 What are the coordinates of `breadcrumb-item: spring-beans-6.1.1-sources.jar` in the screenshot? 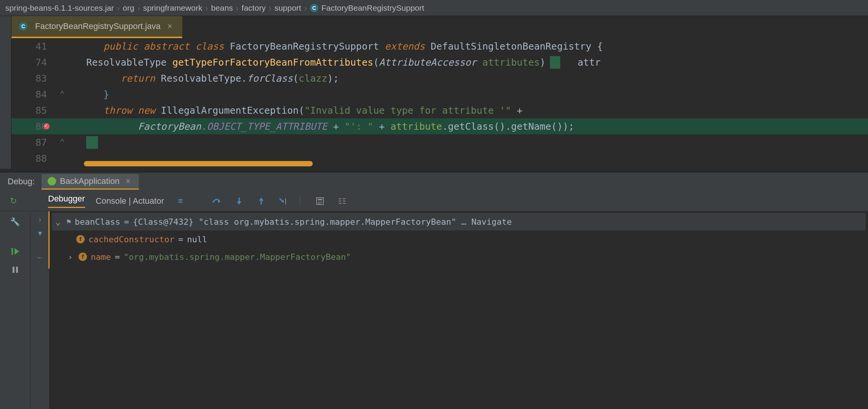 It's located at (59, 8).